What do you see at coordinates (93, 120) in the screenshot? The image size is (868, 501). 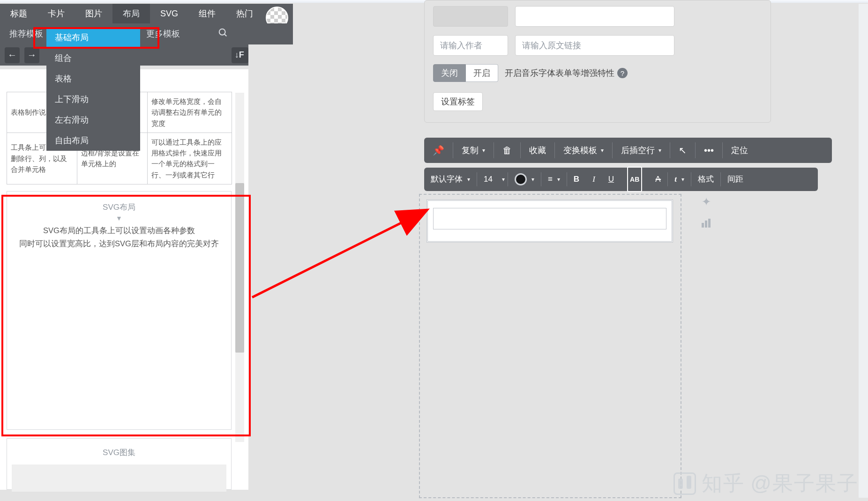 I see `dropdown-hscroll: 左右滑动` at bounding box center [93, 120].